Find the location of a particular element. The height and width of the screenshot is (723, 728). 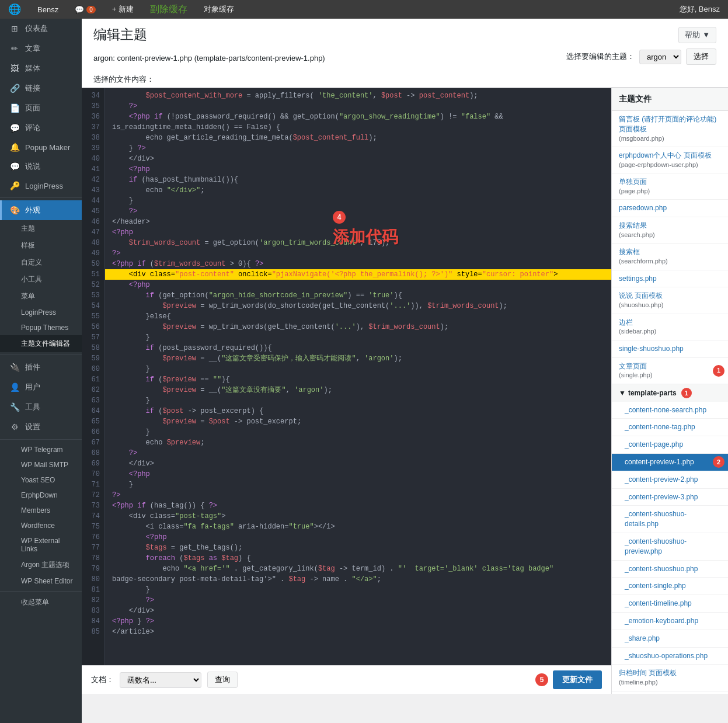

file-info: argon: content-preview-1.php (template-p… is located at coordinates (405, 58).